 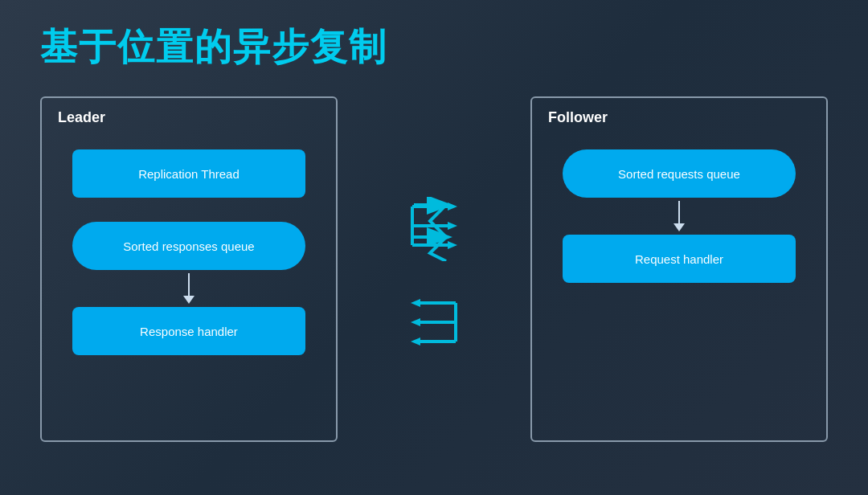 I want to click on arrow-requests-to-handler, so click(x=679, y=216).